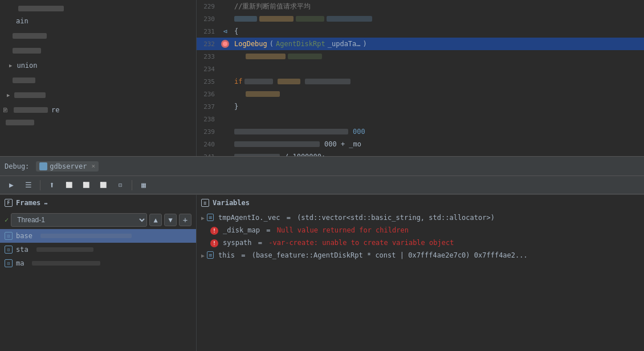 The image size is (644, 351). Describe the element at coordinates (214, 243) in the screenshot. I see `var-error-icon-syspath: !` at that location.